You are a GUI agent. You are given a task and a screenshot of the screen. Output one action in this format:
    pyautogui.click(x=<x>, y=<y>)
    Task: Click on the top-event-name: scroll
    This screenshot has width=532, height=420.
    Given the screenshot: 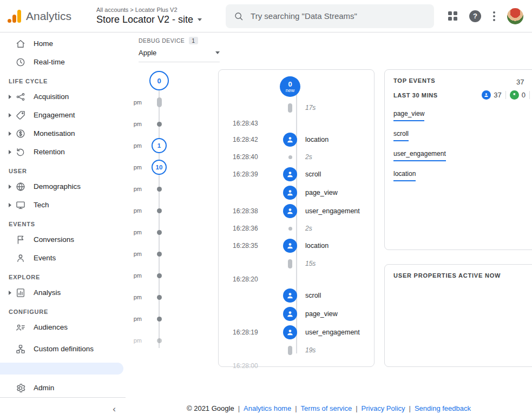 What is the action you would take?
    pyautogui.click(x=401, y=135)
    